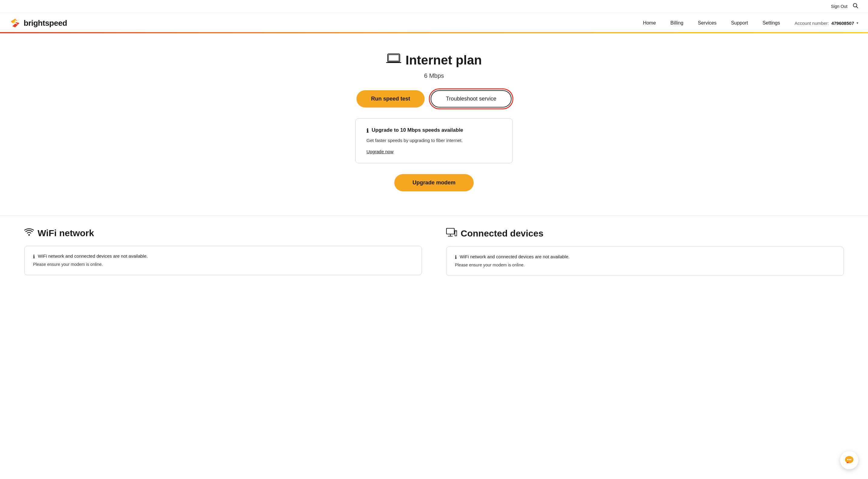 The image size is (868, 479). I want to click on troubleshoot-service-button: Troubleshoot service, so click(471, 99).